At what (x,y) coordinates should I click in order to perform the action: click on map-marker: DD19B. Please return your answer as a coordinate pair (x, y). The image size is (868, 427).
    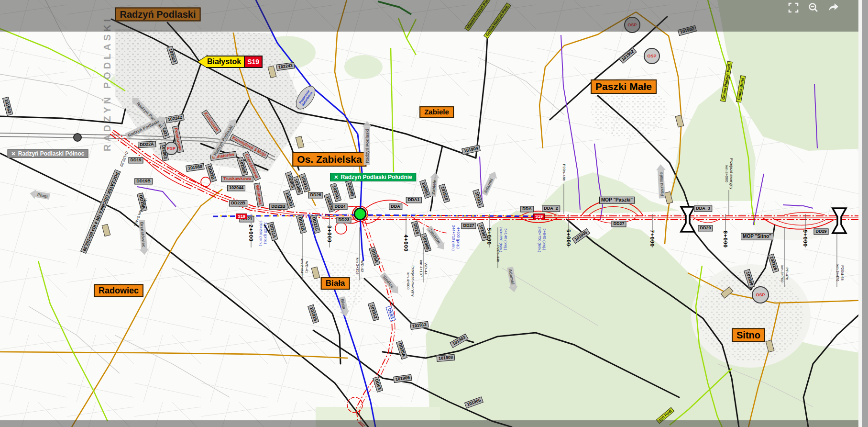
    Looking at the image, I should click on (143, 181).